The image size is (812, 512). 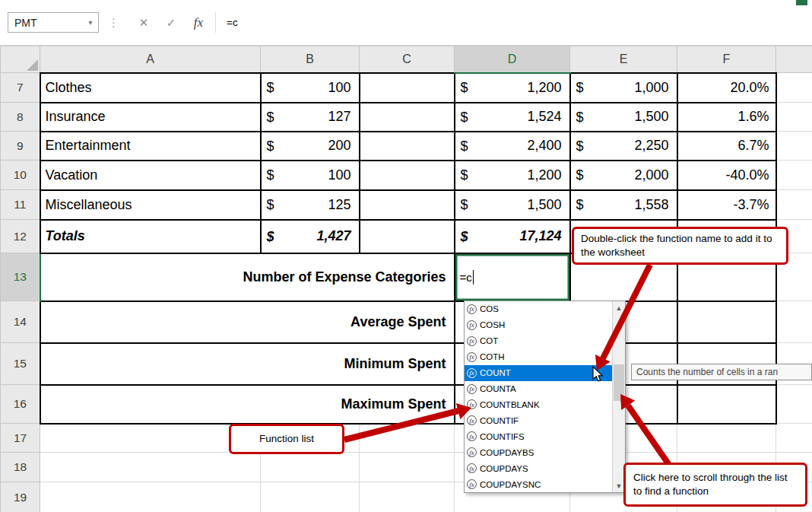 I want to click on function-list-item: fxCOUPDAYSNC, so click(x=538, y=484).